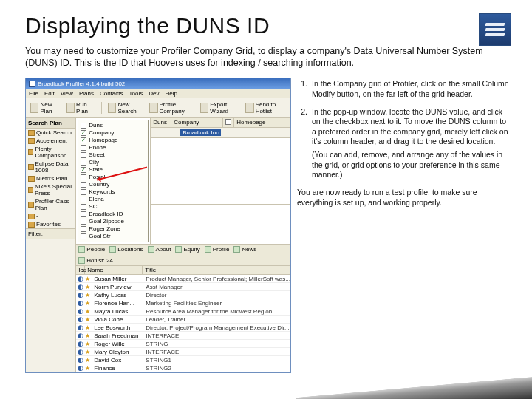 The image size is (532, 399). What do you see at coordinates (216, 270) in the screenshot?
I see `pcol-title: Title` at bounding box center [216, 270].